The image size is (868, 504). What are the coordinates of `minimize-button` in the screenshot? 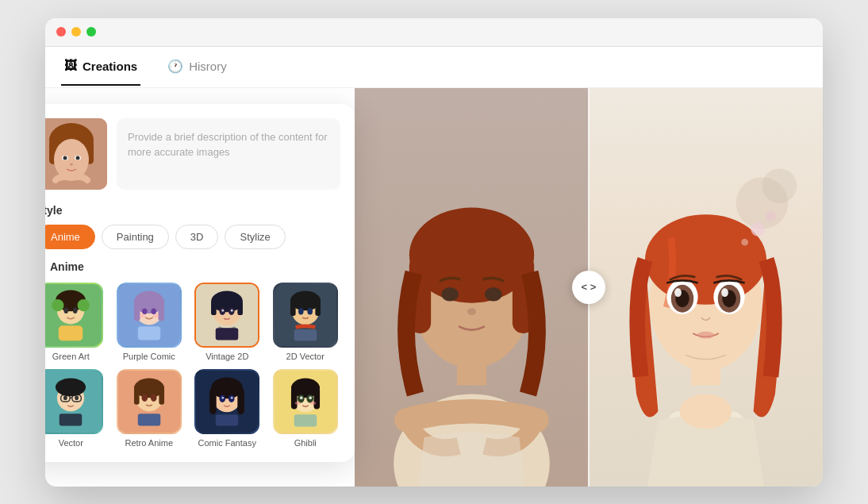 It's located at (76, 32).